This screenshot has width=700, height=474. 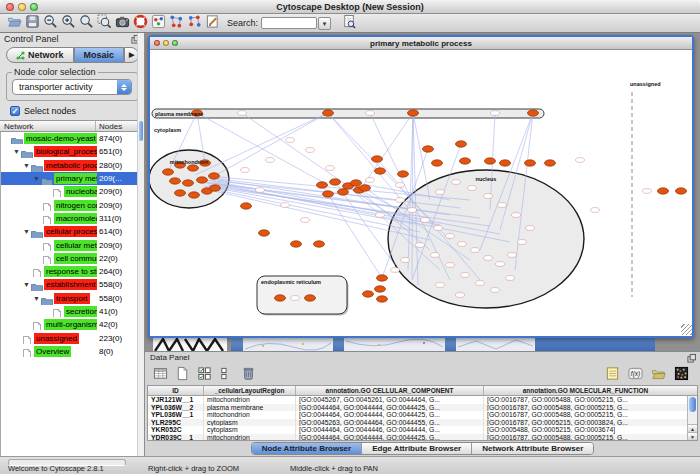 What do you see at coordinates (72, 232) in the screenshot?
I see `tree-item-cellular-process: ▼cellular process614(0)` at bounding box center [72, 232].